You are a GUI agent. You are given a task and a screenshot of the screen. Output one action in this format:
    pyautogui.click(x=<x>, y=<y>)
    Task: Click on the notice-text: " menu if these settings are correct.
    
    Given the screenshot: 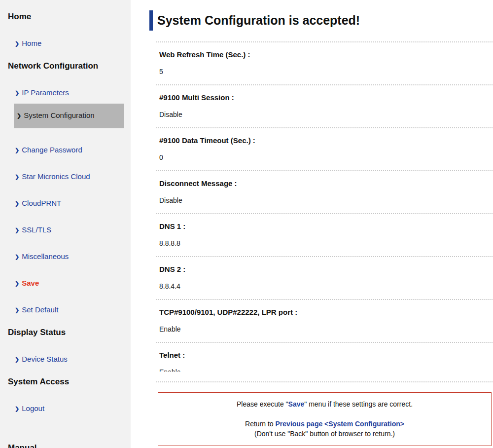 What is the action you would take?
    pyautogui.click(x=358, y=404)
    